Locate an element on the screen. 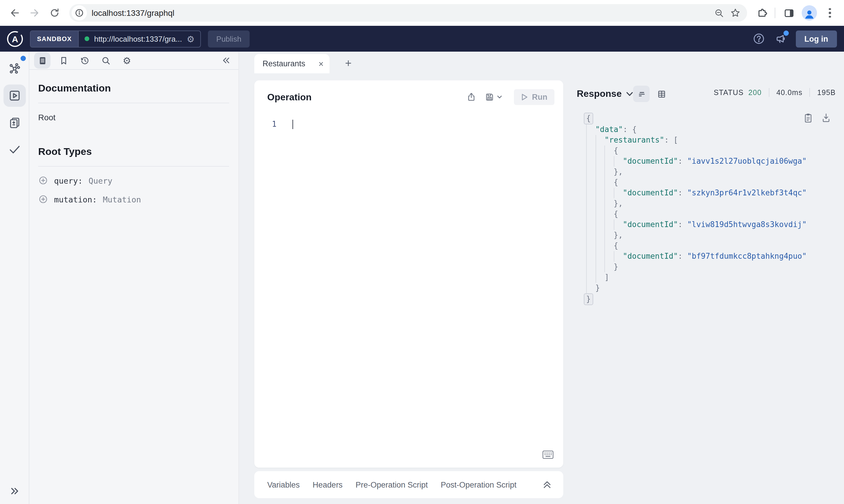 The image size is (844, 504). address-bar: localhost:1337/graphql is located at coordinates (408, 13).